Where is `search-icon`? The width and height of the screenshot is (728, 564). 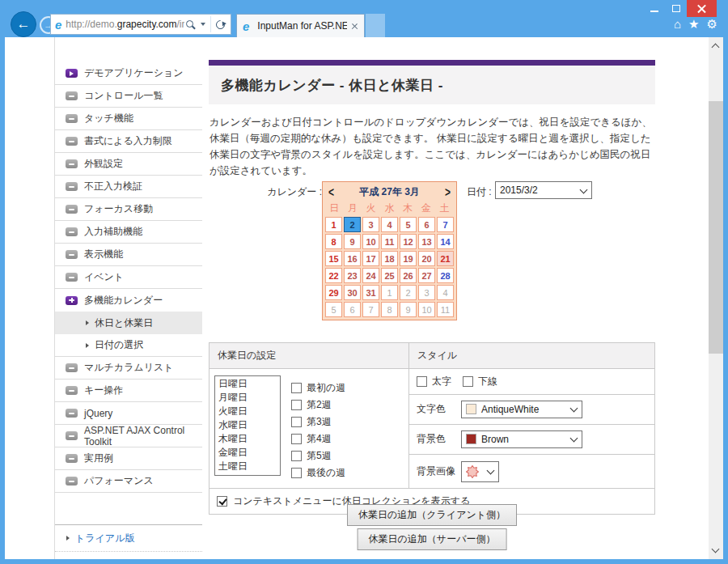
search-icon is located at coordinates (189, 24).